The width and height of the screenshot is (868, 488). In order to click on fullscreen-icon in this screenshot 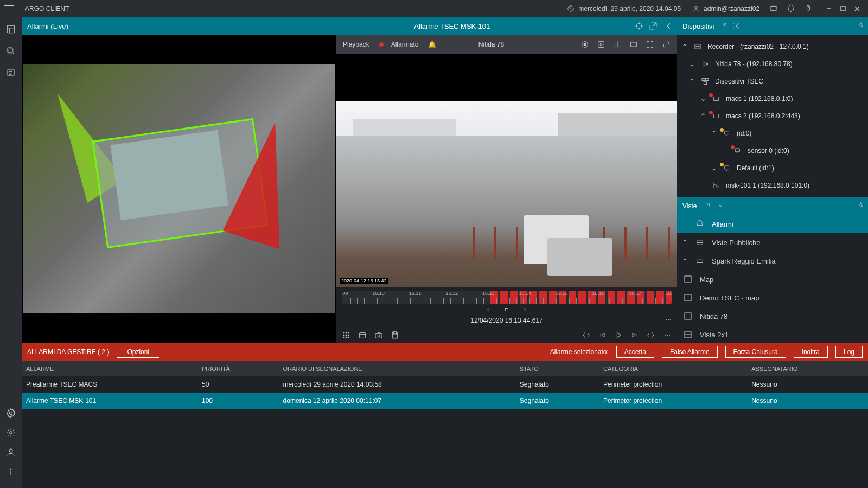, I will do `click(650, 44)`.